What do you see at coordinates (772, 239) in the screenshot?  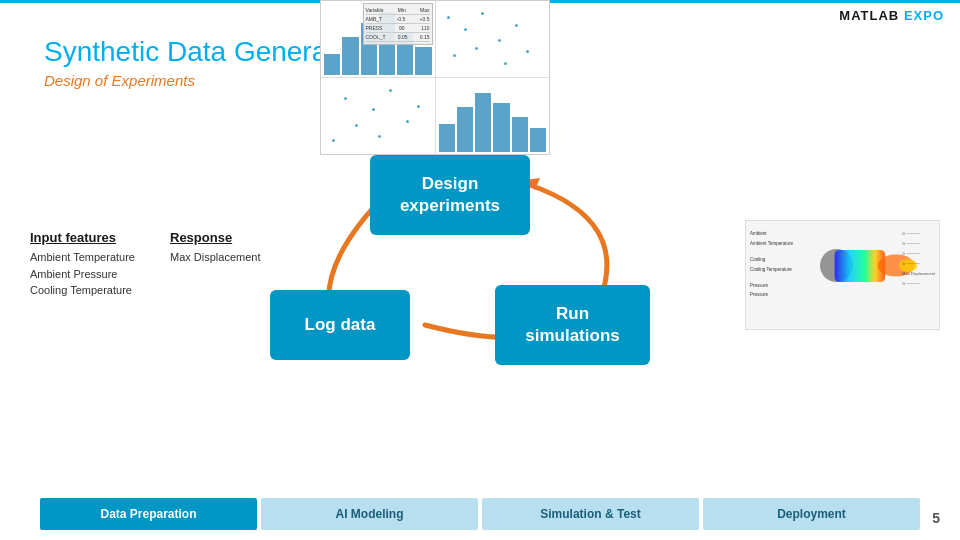 I see `sim-label: AmbientAmbient Temperature` at bounding box center [772, 239].